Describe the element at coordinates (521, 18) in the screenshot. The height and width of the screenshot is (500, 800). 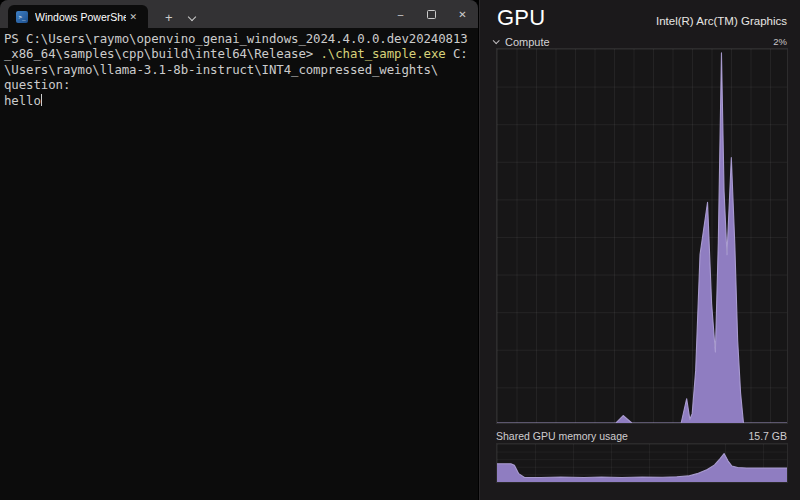
I see `gpu-page-title: GPU` at that location.